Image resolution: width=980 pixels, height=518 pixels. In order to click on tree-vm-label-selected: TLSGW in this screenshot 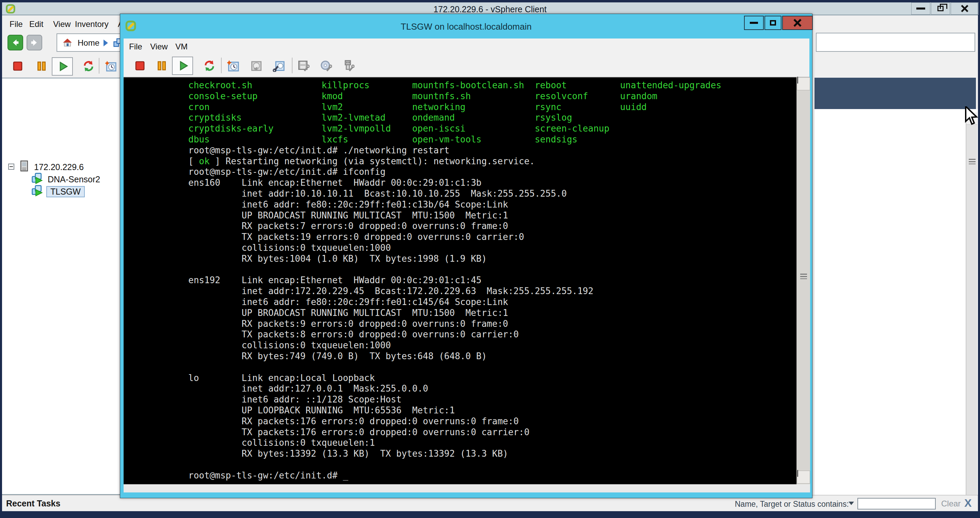, I will do `click(65, 192)`.